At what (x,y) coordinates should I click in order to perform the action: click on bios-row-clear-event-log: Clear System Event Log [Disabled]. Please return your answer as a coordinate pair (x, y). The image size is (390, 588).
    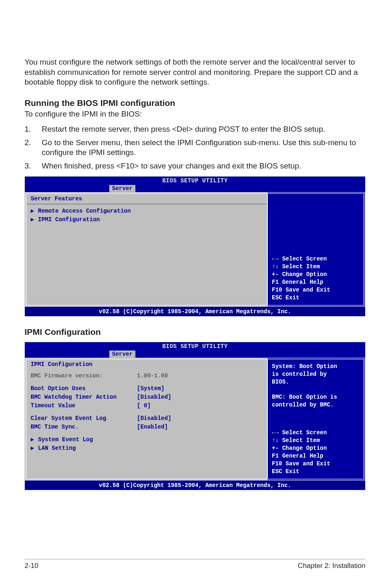
    Looking at the image, I should click on (147, 419).